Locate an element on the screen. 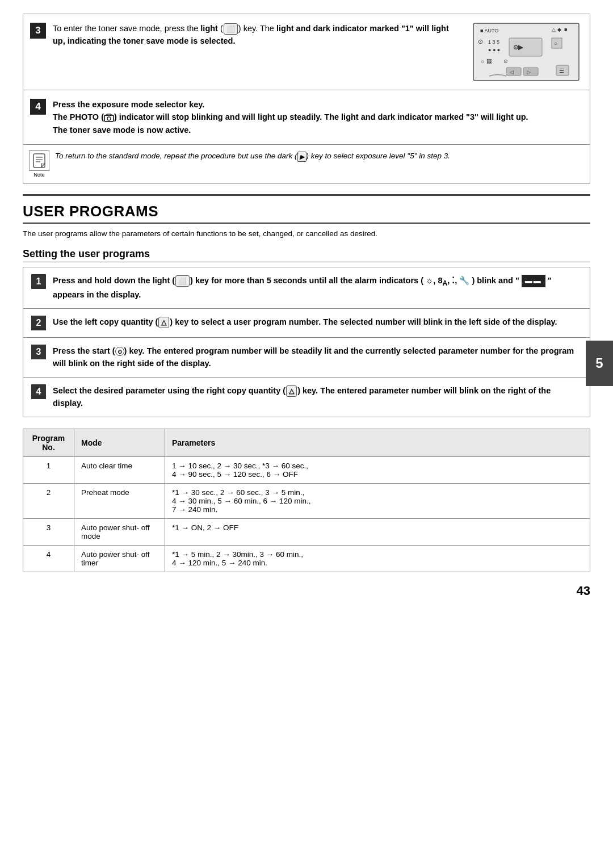  table-cell-no-3: 3 is located at coordinates (49, 531).